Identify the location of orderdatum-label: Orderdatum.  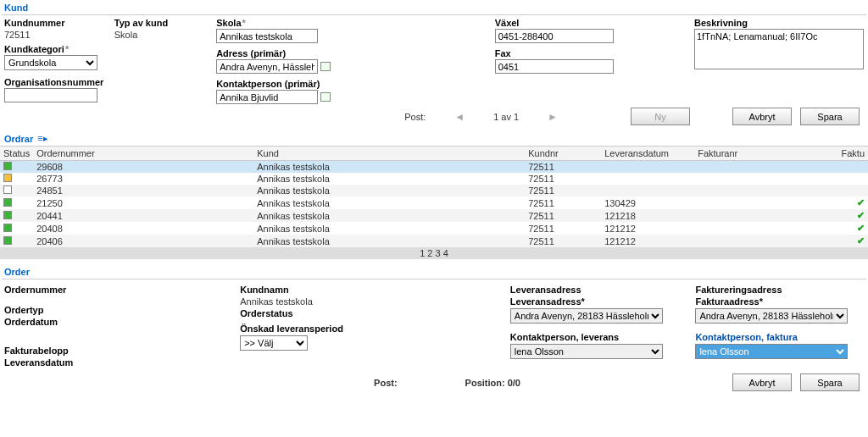
(114, 322).